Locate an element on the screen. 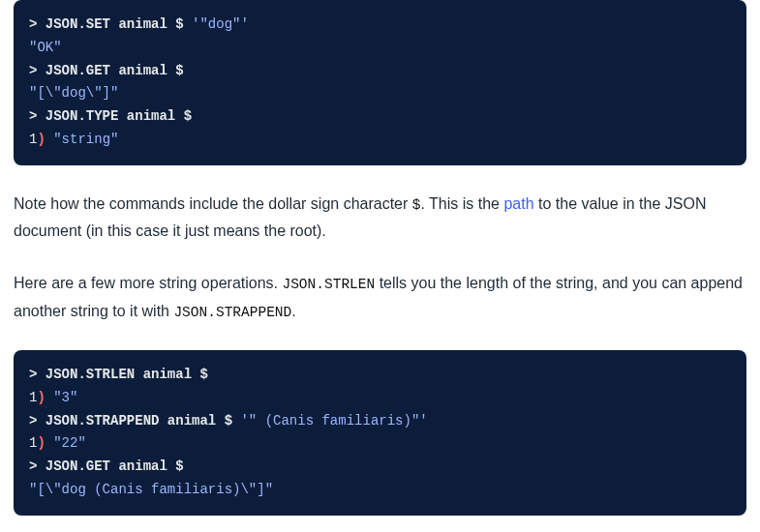  inline-code-strlen: JSON.STRLEN is located at coordinates (328, 284).